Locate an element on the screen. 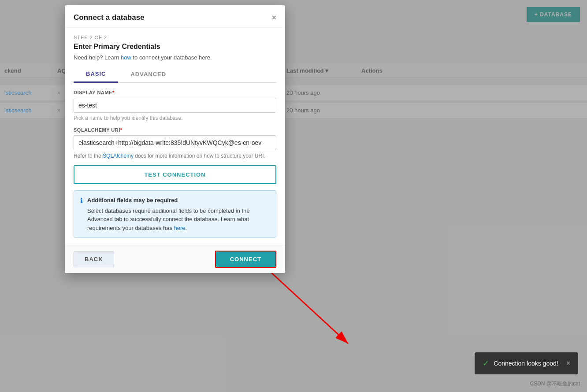 This screenshot has height=392, width=587. step-label: STEP 2 OF 2 is located at coordinates (175, 37).